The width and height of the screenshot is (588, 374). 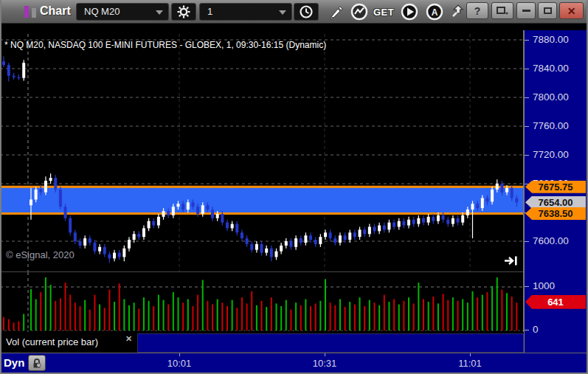 What do you see at coordinates (128, 339) in the screenshot?
I see `indicator-close-icon: ✕` at bounding box center [128, 339].